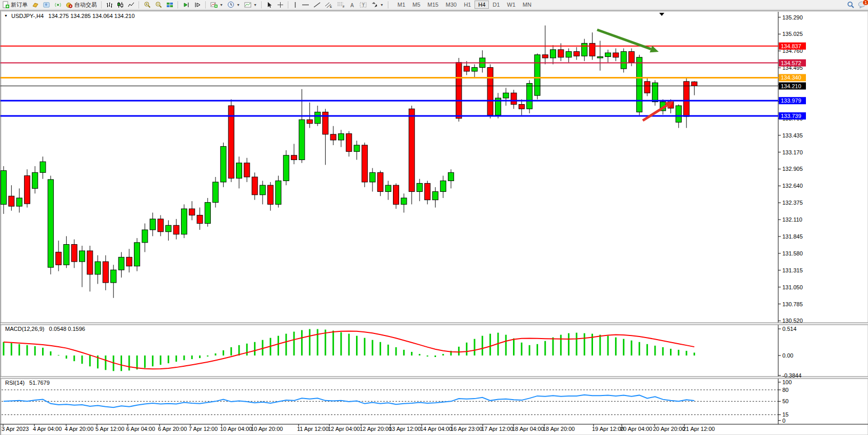  What do you see at coordinates (91, 16) in the screenshot?
I see `chart-ohlc-values: 134.275 134.285 134.064 134.210` at bounding box center [91, 16].